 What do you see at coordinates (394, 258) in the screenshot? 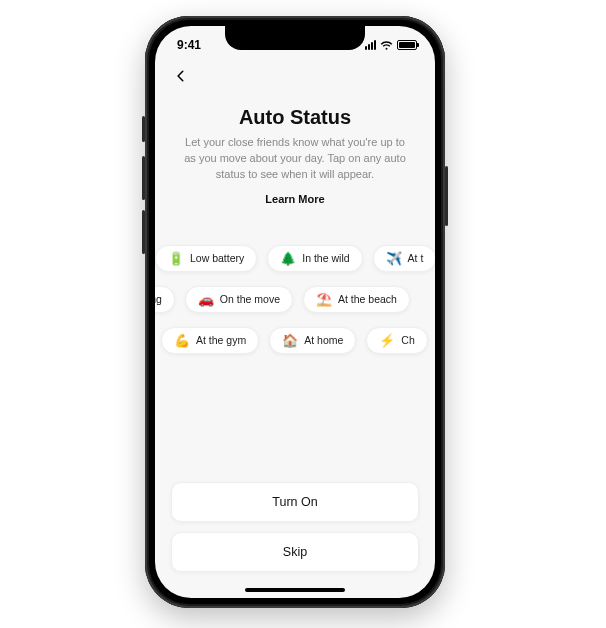
I see `airplane-icon: ✈️` at bounding box center [394, 258].